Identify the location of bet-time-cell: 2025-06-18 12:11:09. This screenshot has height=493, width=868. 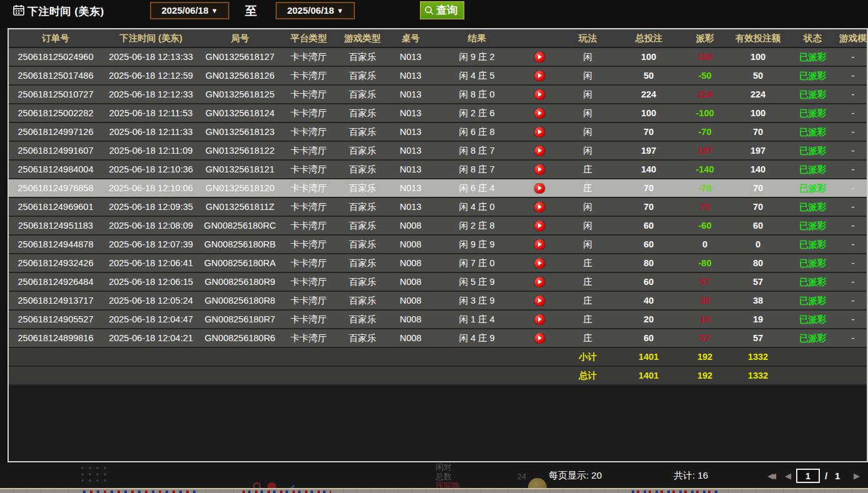
(151, 151).